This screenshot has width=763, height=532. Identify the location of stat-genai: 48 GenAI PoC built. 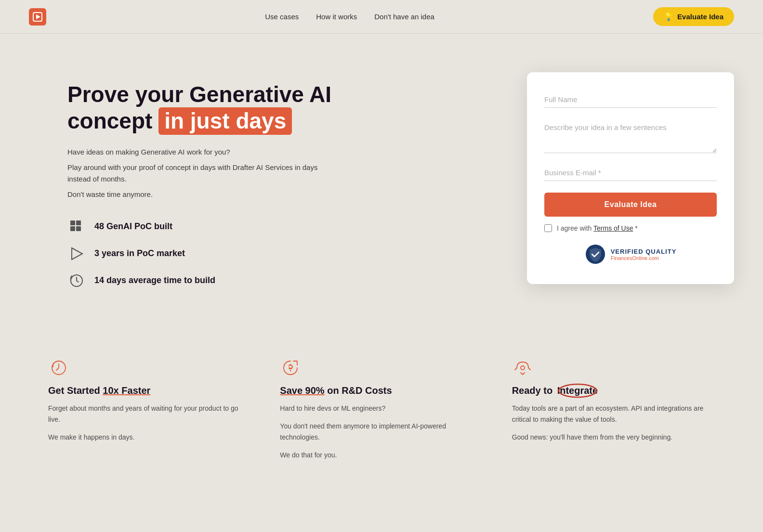
(202, 227).